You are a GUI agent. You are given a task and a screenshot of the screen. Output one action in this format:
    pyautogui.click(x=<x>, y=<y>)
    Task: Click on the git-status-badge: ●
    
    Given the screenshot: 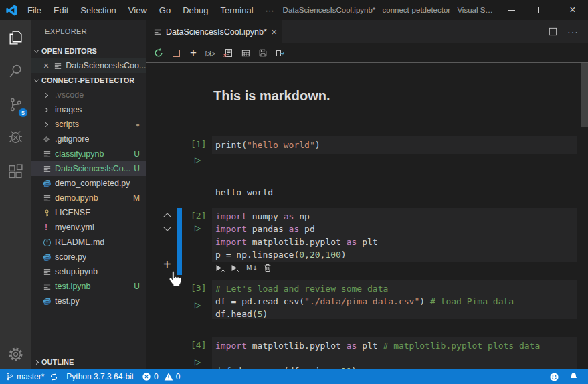 What is the action you would take?
    pyautogui.click(x=138, y=124)
    